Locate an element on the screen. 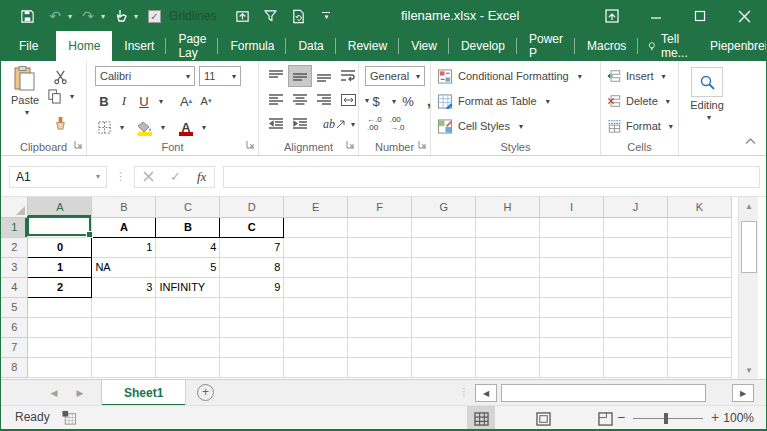  page-break-preview-button is located at coordinates (605, 418).